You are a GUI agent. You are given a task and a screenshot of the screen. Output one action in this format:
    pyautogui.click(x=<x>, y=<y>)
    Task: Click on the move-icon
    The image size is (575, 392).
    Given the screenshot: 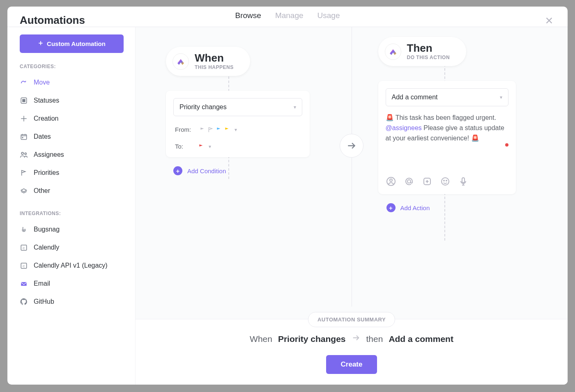 What is the action you would take?
    pyautogui.click(x=24, y=83)
    